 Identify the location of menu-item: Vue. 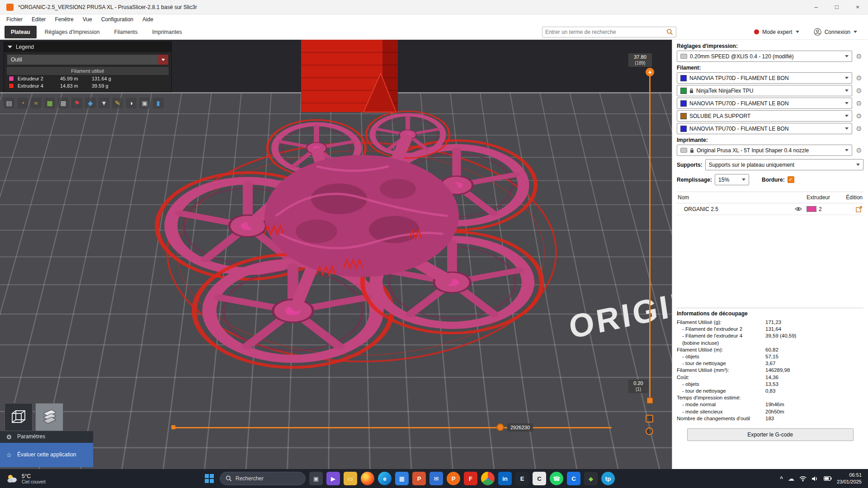
(88, 19).